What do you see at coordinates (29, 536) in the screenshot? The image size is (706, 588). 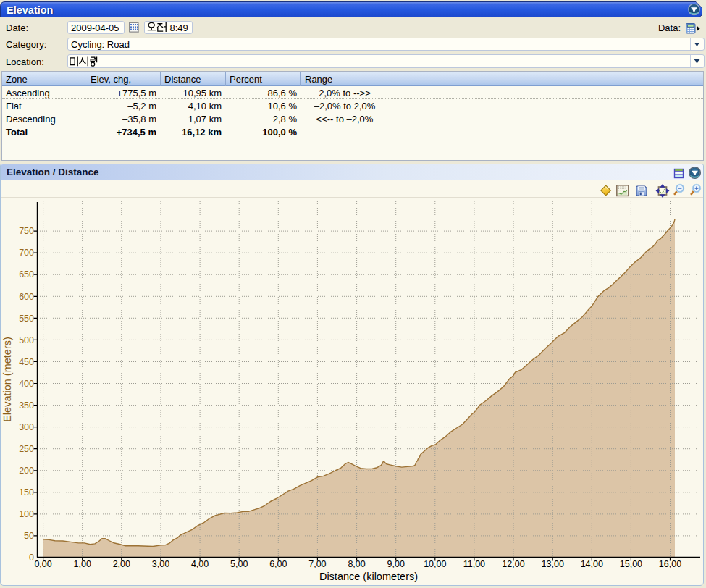 I see `svg-text: 50` at bounding box center [29, 536].